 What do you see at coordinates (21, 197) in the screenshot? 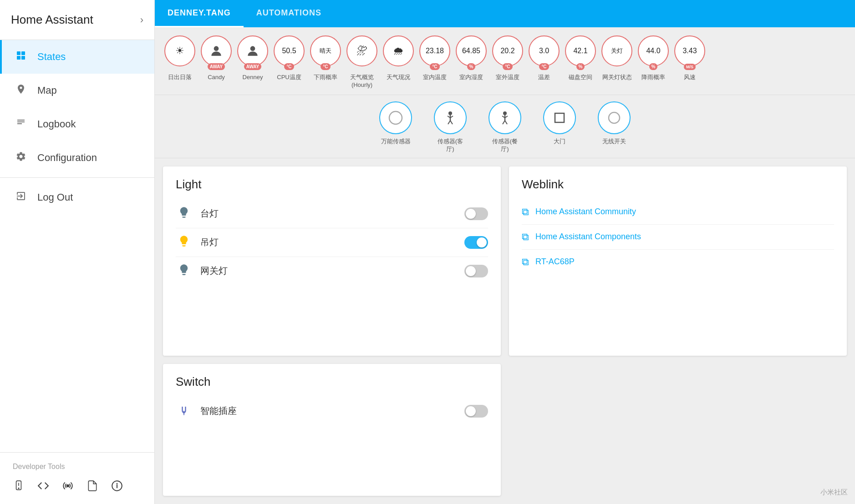
I see `logout-icon` at bounding box center [21, 197].